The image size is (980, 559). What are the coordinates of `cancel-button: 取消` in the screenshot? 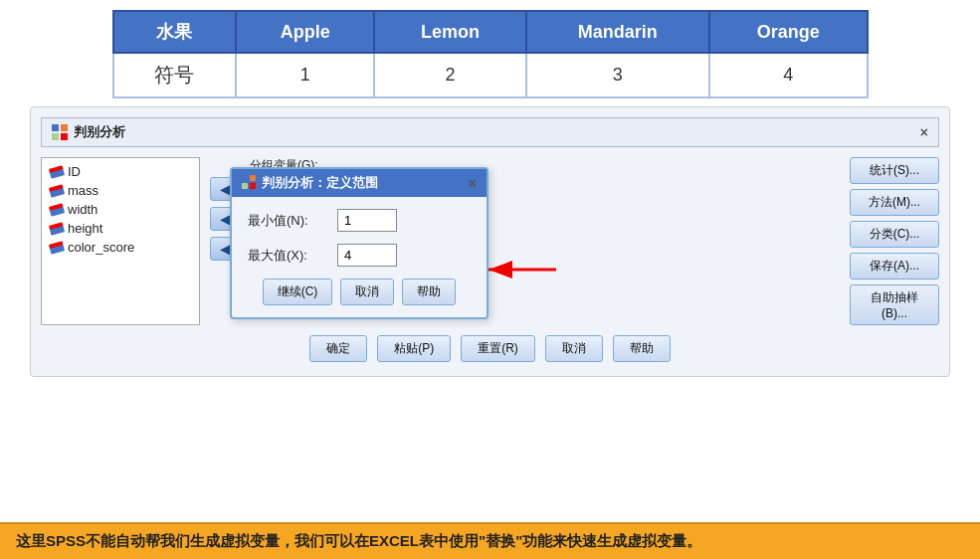 It's located at (574, 348).